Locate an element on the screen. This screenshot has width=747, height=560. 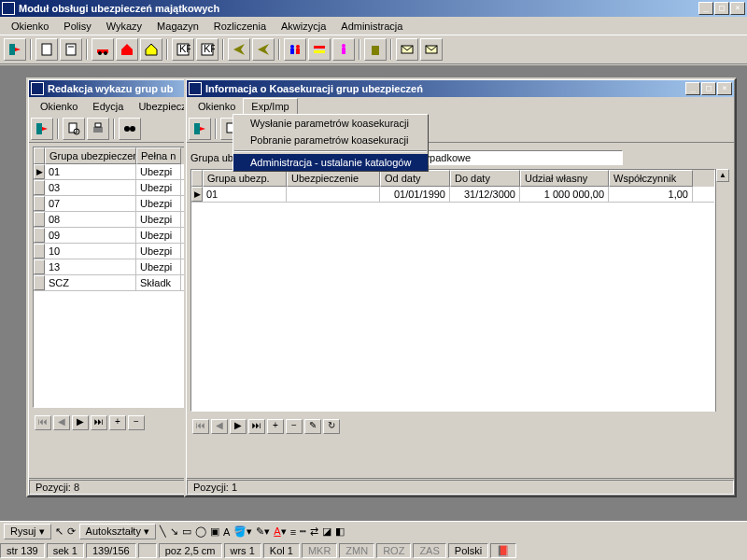
col-grupa-ubezp: Grupa ubezp. is located at coordinates (245, 178).